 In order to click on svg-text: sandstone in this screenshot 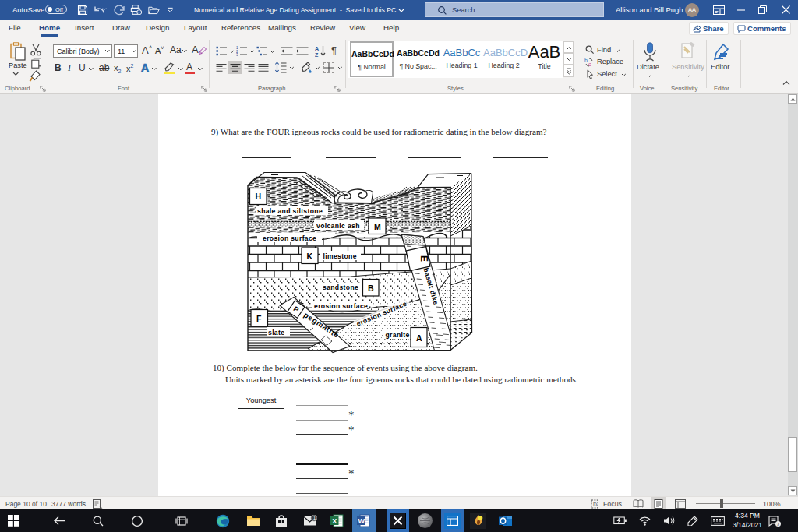, I will do `click(341, 287)`.